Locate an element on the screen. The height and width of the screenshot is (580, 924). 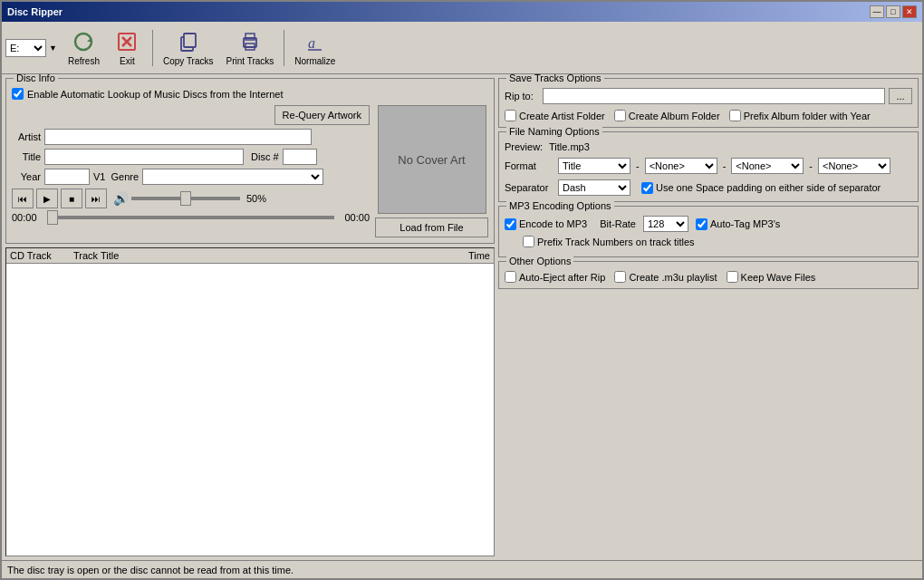
create-artist-folder-checkbox is located at coordinates (511, 116).